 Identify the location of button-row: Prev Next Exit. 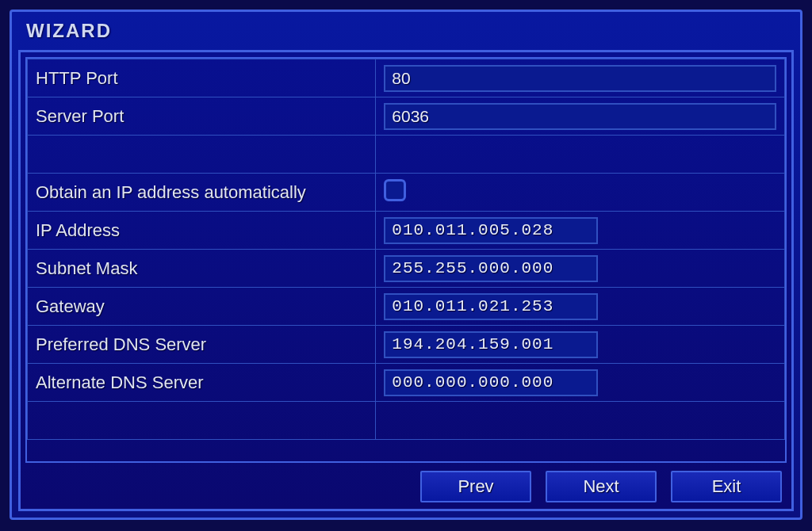
(406, 483).